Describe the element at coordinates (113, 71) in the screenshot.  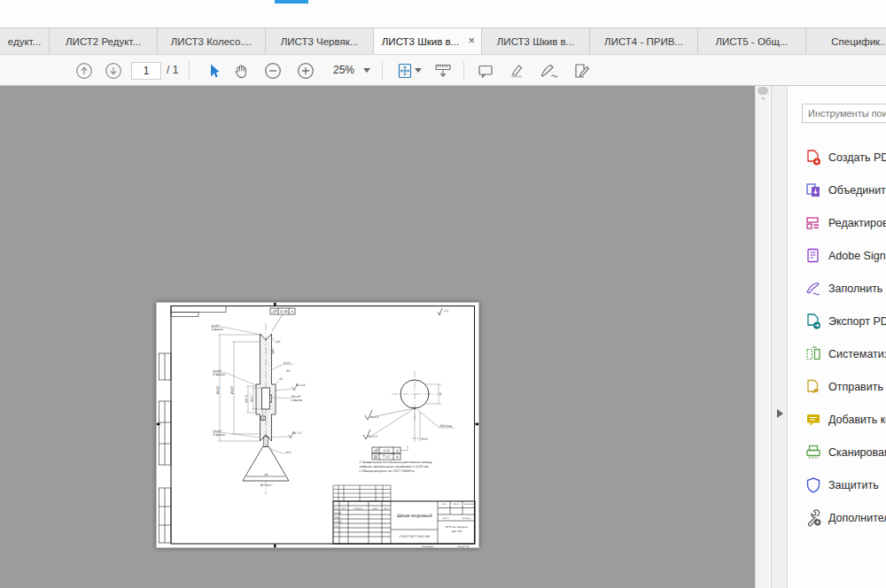
I see `next-page-button` at that location.